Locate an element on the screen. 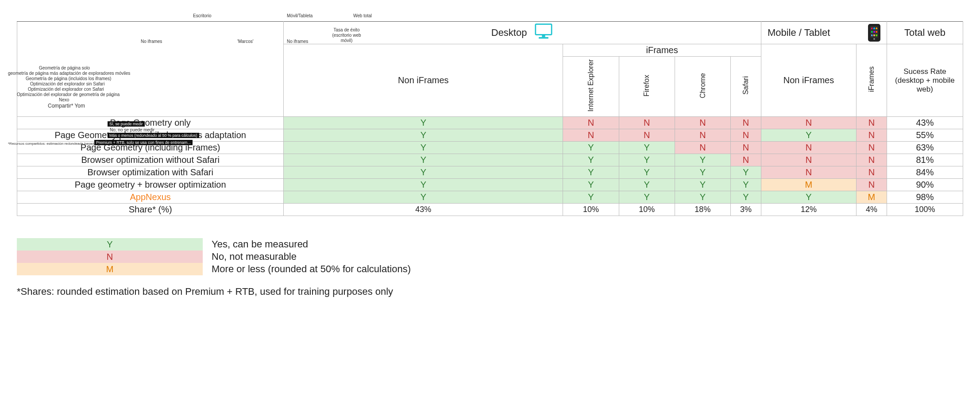 The width and height of the screenshot is (980, 401). legend-text-y: Yes, can be measured is located at coordinates (255, 244).